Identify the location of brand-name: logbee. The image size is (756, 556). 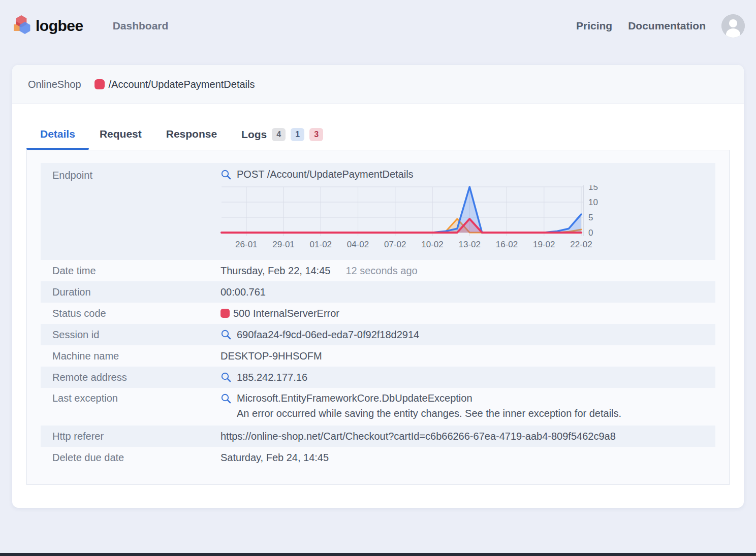
(59, 26).